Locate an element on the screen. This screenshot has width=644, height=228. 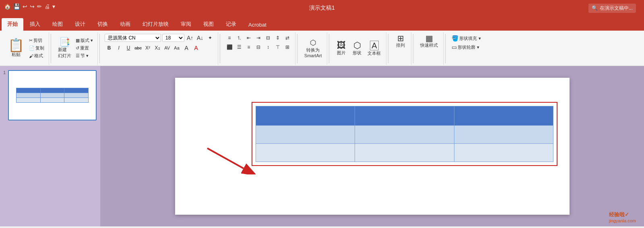
paste-button: 📋 粘贴 is located at coordinates (16, 48).